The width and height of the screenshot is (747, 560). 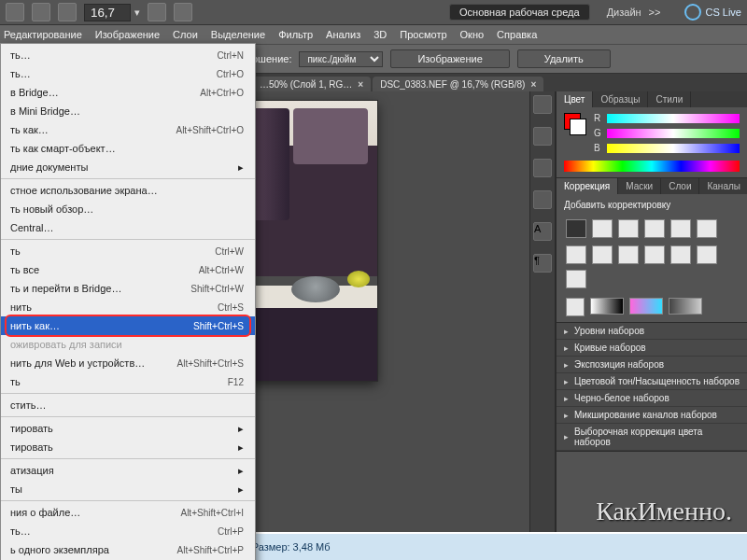 I want to click on hand-tool-icon, so click(x=183, y=12).